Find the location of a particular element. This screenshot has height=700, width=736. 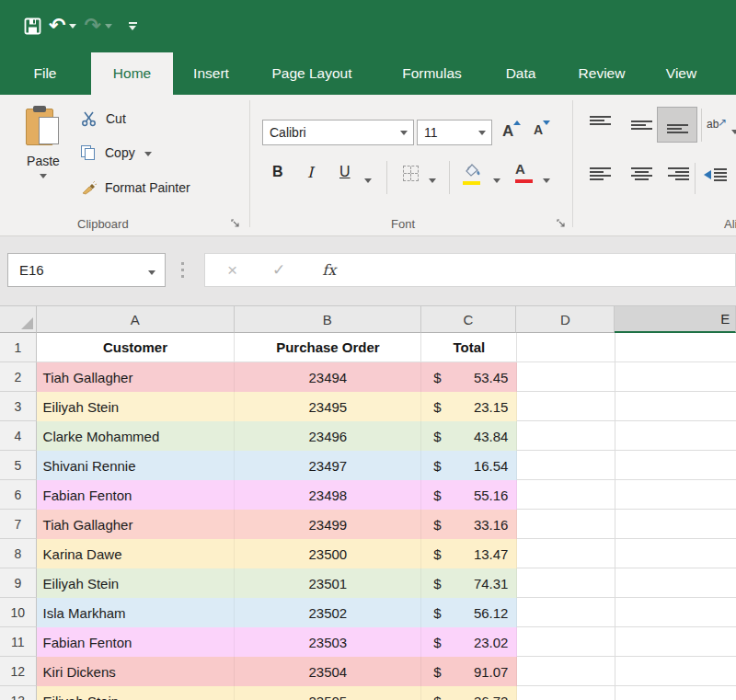

orientation-button: ab ↗ is located at coordinates (712, 124).